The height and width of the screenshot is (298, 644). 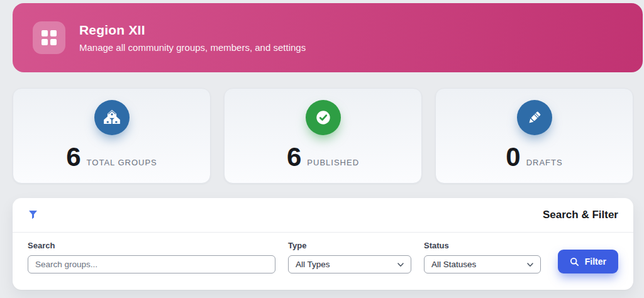 I want to click on holiday-village-icon, so click(x=112, y=118).